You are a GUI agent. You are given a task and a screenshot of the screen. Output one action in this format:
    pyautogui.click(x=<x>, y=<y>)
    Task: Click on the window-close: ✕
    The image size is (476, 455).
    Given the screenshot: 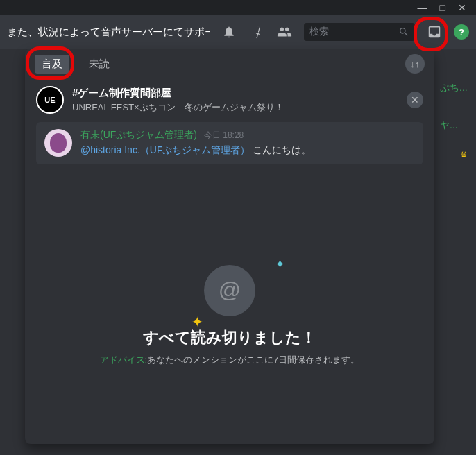 What is the action you would take?
    pyautogui.click(x=462, y=8)
    